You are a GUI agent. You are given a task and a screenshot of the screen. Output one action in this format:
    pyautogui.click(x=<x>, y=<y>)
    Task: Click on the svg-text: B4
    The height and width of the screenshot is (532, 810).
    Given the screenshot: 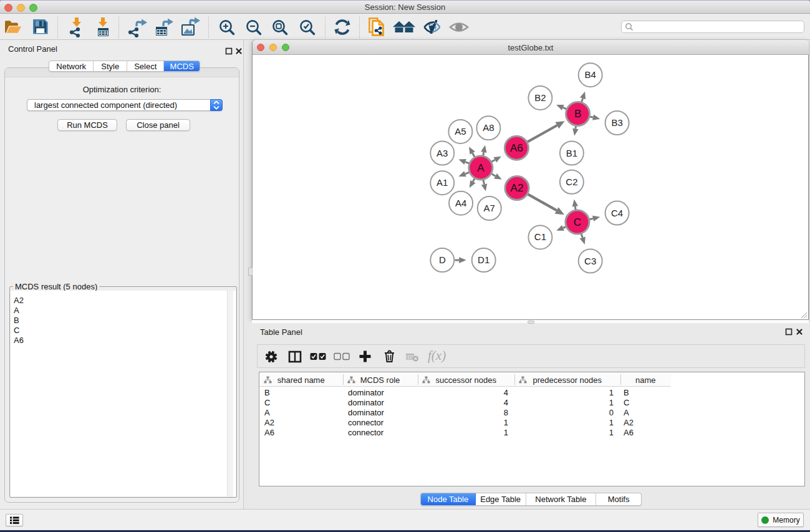 What is the action you would take?
    pyautogui.click(x=591, y=75)
    